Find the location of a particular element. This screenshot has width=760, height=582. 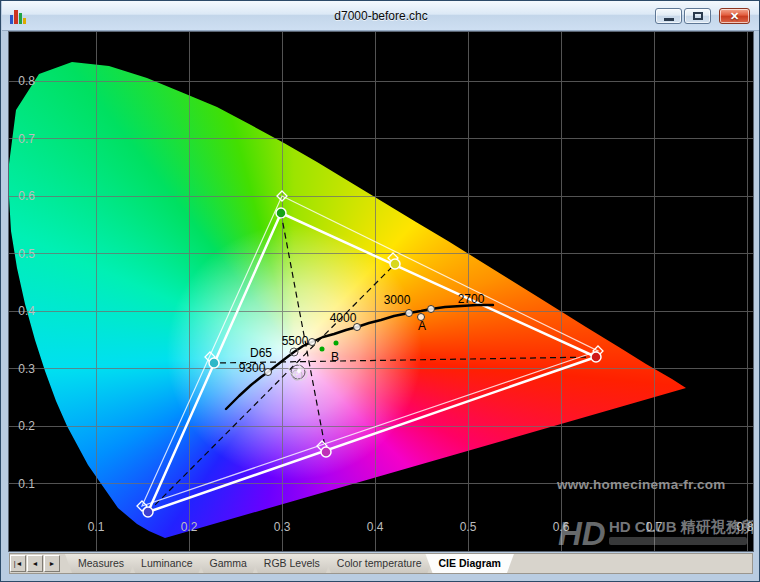

minimize-icon is located at coordinates (669, 20).